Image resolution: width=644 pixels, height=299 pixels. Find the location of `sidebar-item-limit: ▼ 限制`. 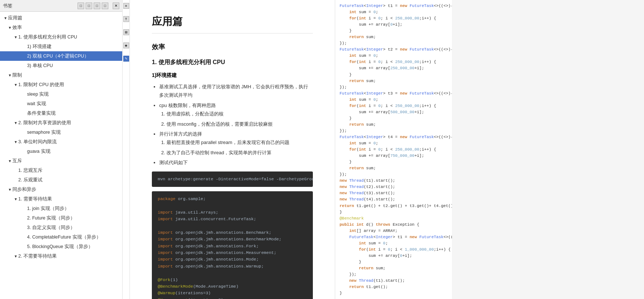

sidebar-item-limit: ▼ 限制 is located at coordinates (61, 75).